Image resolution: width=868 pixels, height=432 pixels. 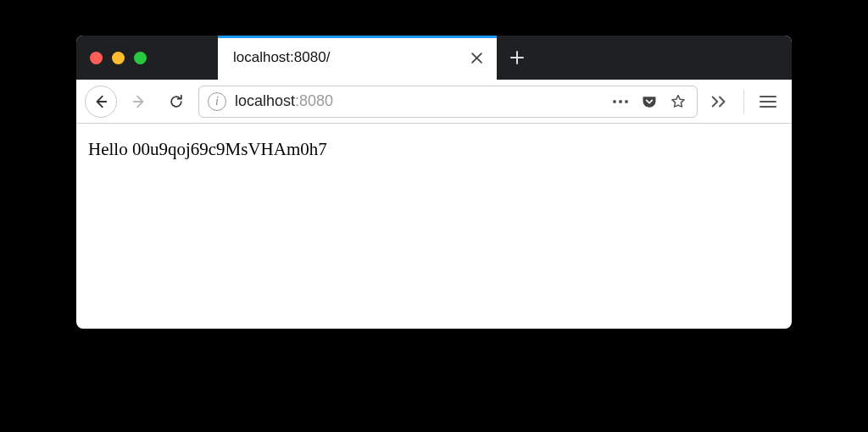 I want to click on close-window-button, so click(x=97, y=58).